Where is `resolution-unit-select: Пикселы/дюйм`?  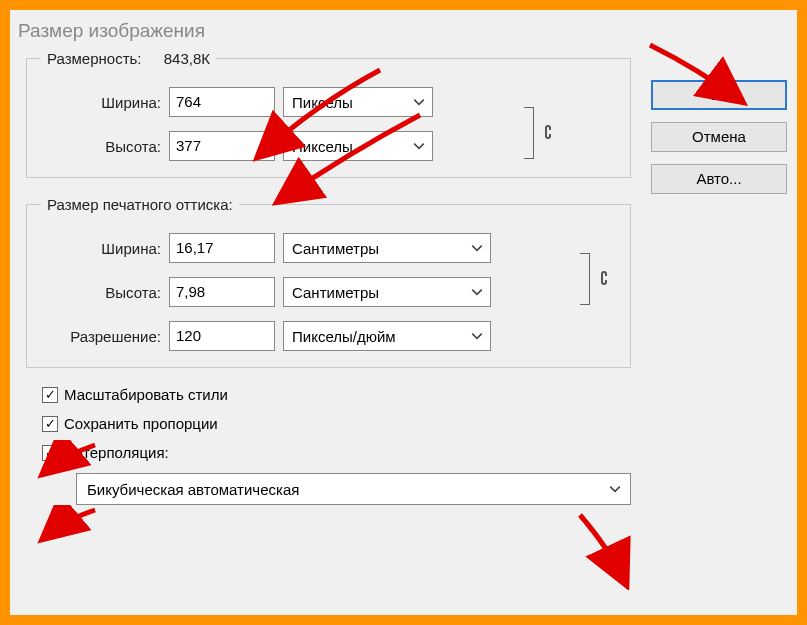
resolution-unit-select: Пикселы/дюйм is located at coordinates (387, 336).